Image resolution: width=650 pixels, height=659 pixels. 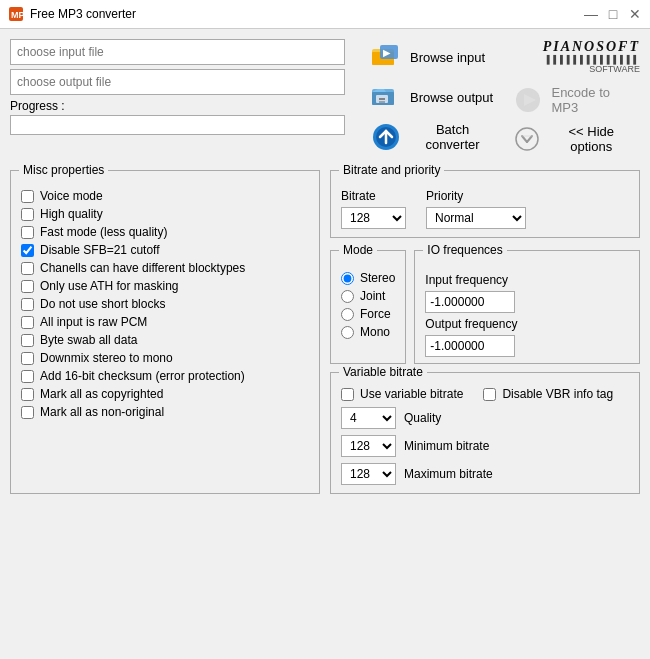 What do you see at coordinates (432, 97) in the screenshot?
I see `browse-output-button: Browse output` at bounding box center [432, 97].